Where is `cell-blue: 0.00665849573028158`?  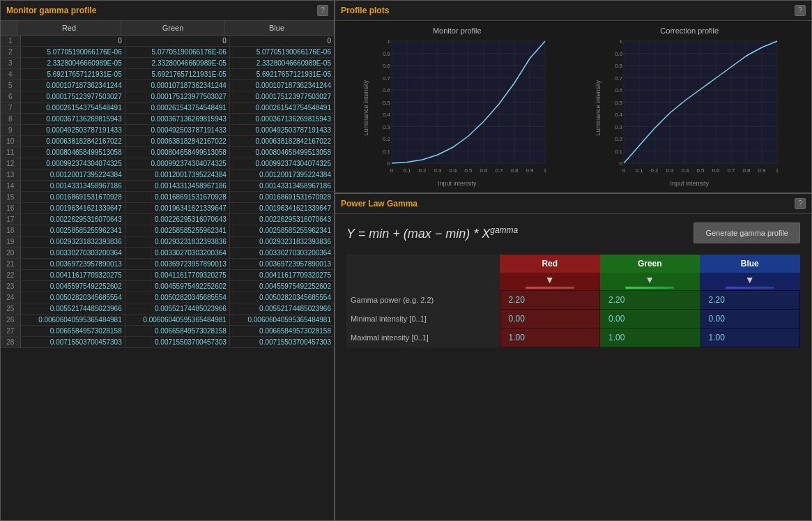
cell-blue: 0.00665849573028158 is located at coordinates (282, 331).